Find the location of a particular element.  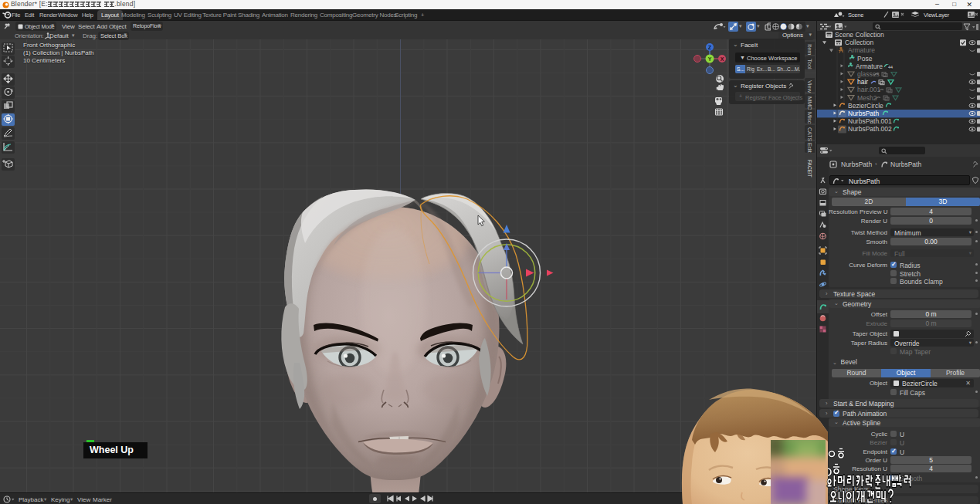

svg-text: Z is located at coordinates (710, 48).